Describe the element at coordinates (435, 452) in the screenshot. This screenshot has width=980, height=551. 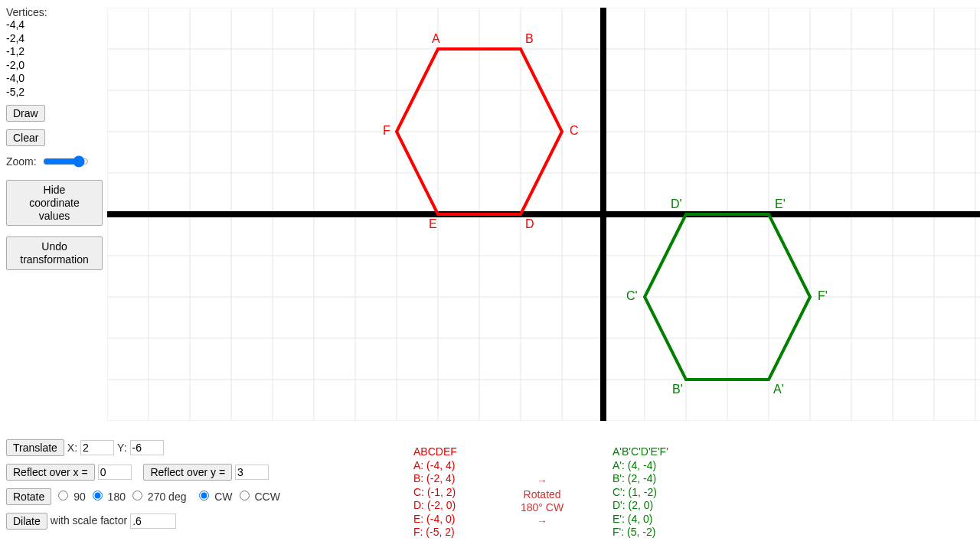
I see `preimage-title: ABCDEF` at that location.